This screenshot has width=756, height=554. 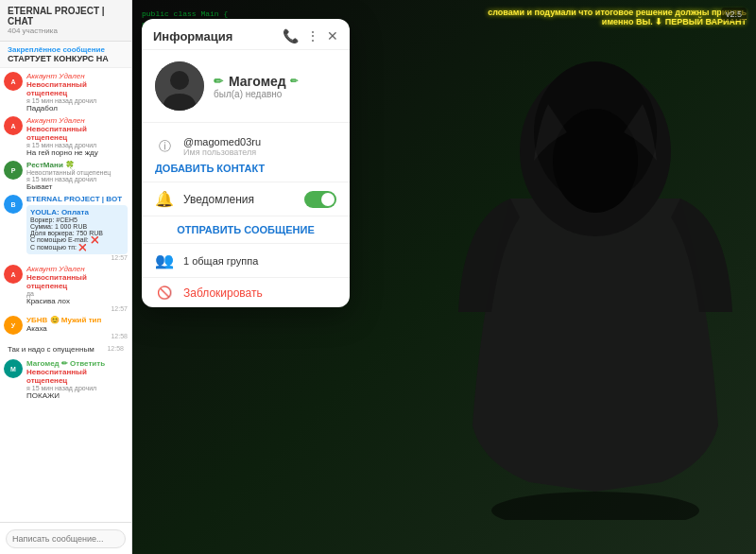 What do you see at coordinates (223, 293) in the screenshot?
I see `block-button: Заблокировать` at bounding box center [223, 293].